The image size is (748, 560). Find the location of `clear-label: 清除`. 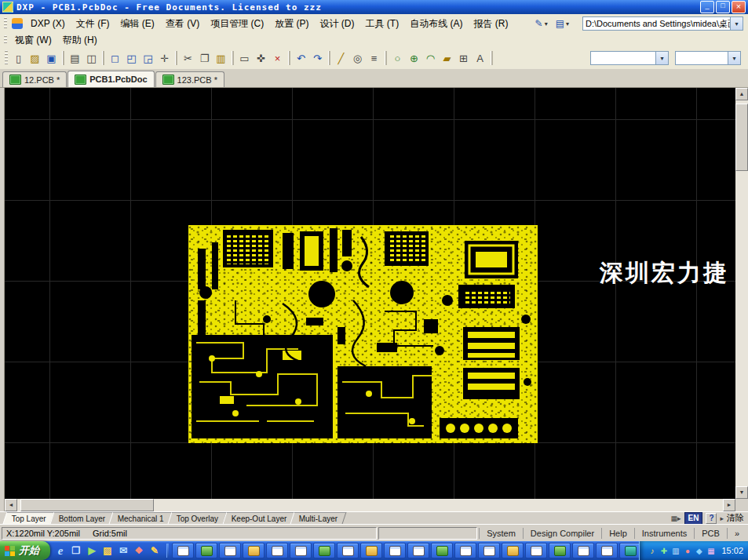

clear-label: 清除 is located at coordinates (735, 518).